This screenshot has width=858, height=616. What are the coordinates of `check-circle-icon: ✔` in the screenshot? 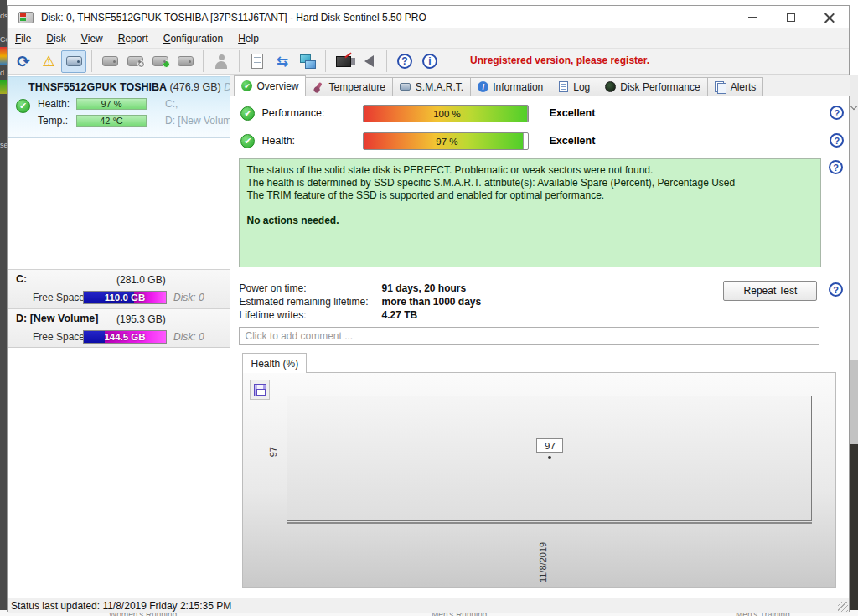 It's located at (246, 85).